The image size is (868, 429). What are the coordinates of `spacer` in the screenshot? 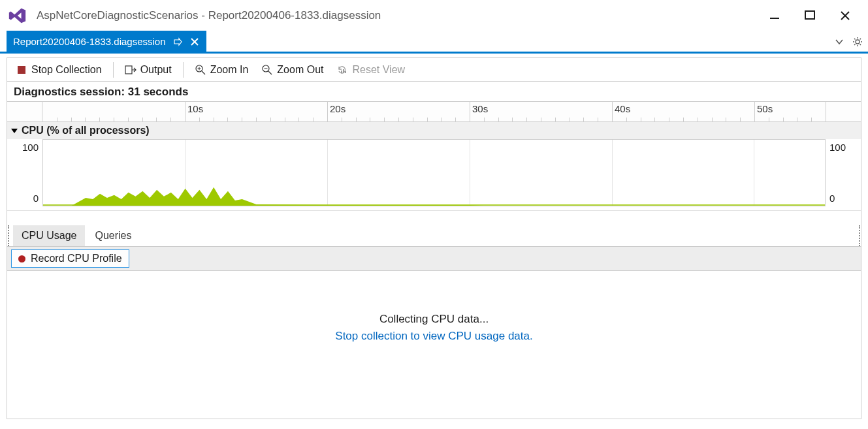 It's located at (434, 218).